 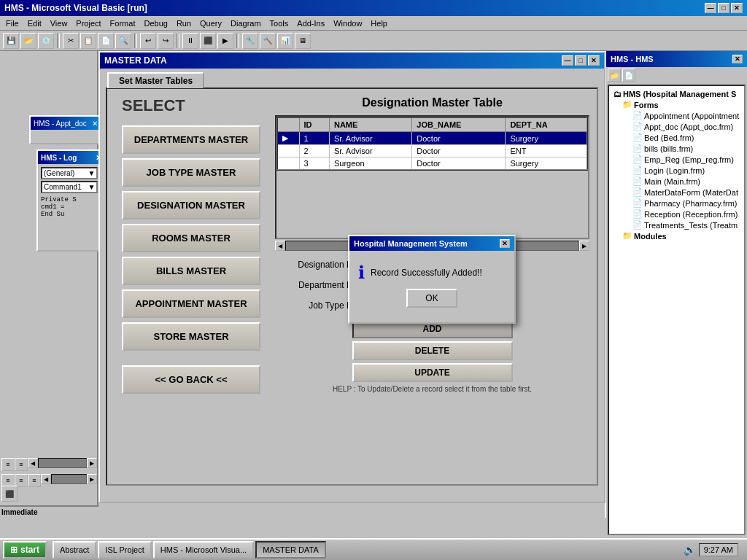 I want to click on toolbar-btn-7: 🔍, so click(x=123, y=41).